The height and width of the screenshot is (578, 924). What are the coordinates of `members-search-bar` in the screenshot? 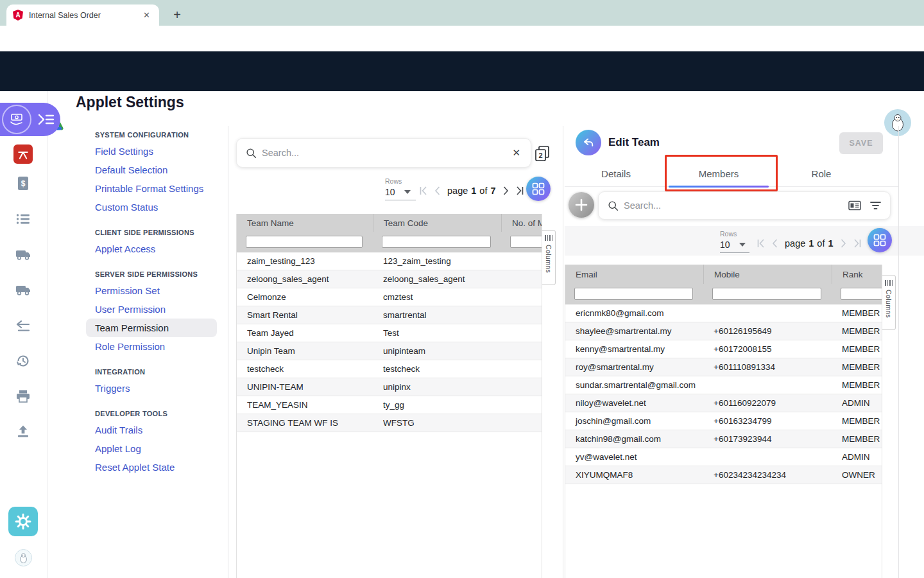 It's located at (744, 206).